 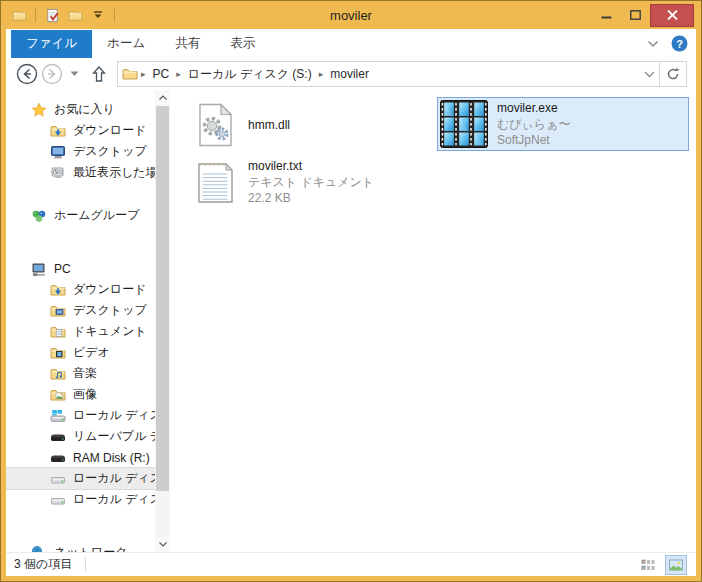 I want to click on sidebar-item-local-disk-c: ローカル ディスク (C, so click(x=80, y=416).